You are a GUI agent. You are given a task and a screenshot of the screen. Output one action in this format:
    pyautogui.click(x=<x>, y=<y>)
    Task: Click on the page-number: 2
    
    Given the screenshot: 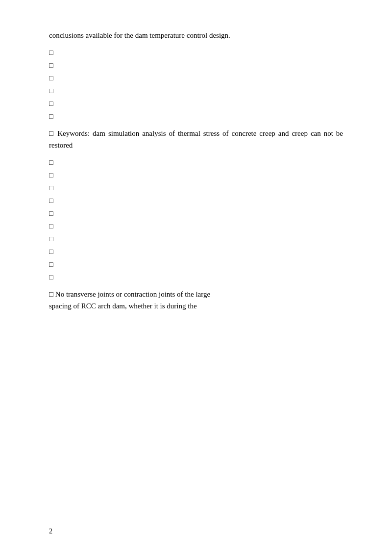 What is the action you would take?
    pyautogui.click(x=51, y=531)
    